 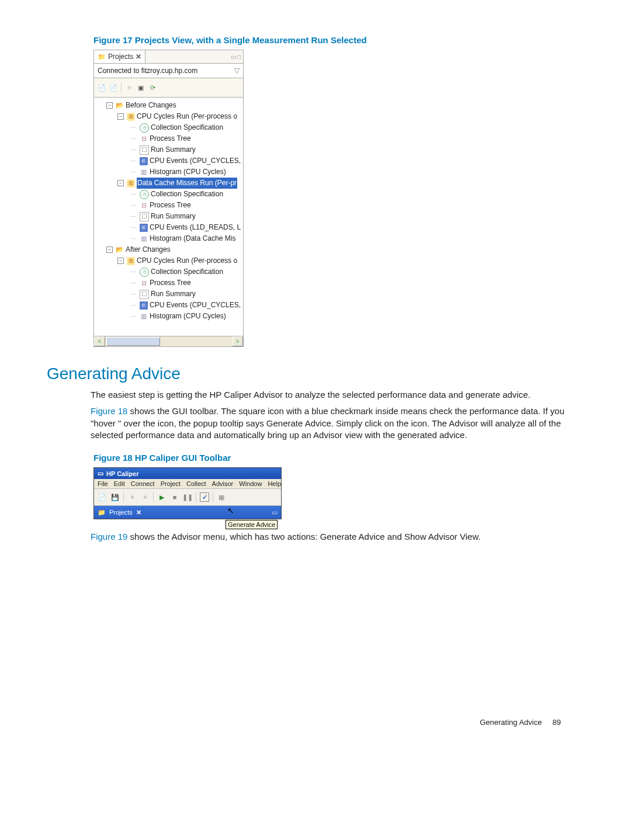 I want to click on panel-toolbar: 📄 📄 ✧ ▣ ⟳, so click(x=168, y=88).